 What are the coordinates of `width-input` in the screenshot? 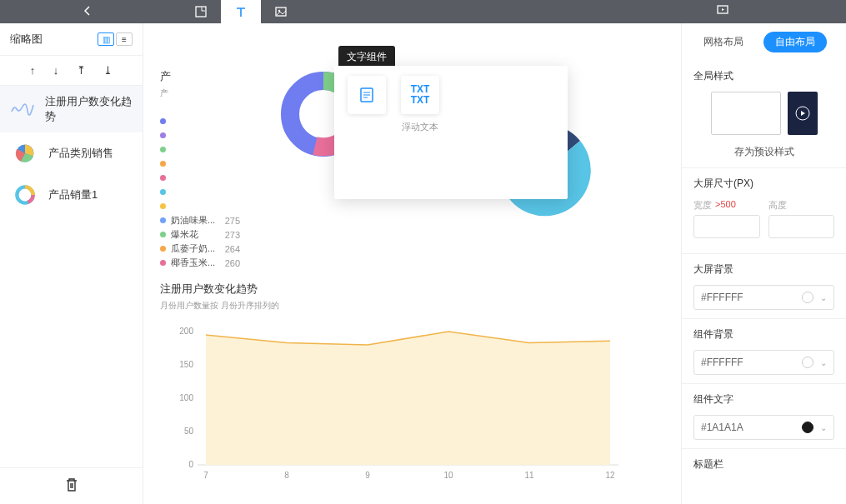 It's located at (727, 227).